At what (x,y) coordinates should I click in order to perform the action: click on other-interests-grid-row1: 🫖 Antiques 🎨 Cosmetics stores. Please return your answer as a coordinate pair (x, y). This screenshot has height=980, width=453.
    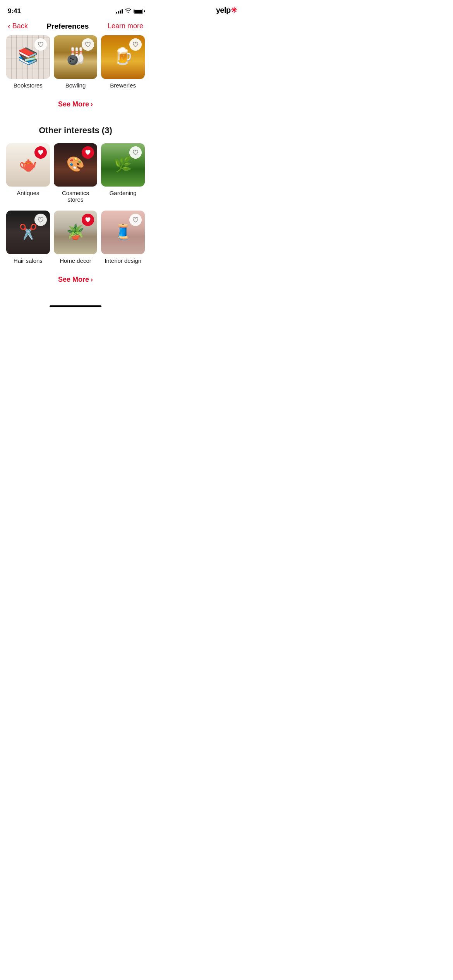
    Looking at the image, I should click on (76, 173).